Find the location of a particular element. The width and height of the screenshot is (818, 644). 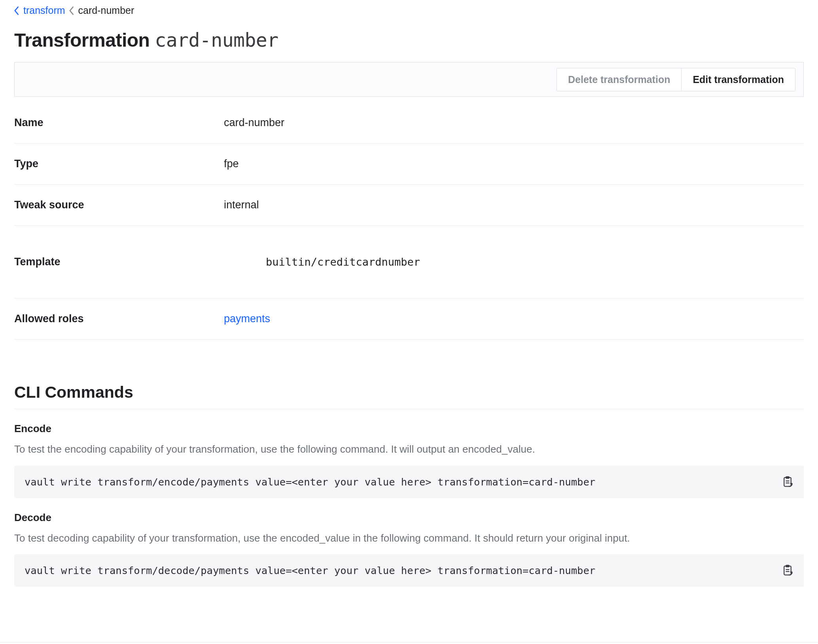

divider is located at coordinates (409, 642).